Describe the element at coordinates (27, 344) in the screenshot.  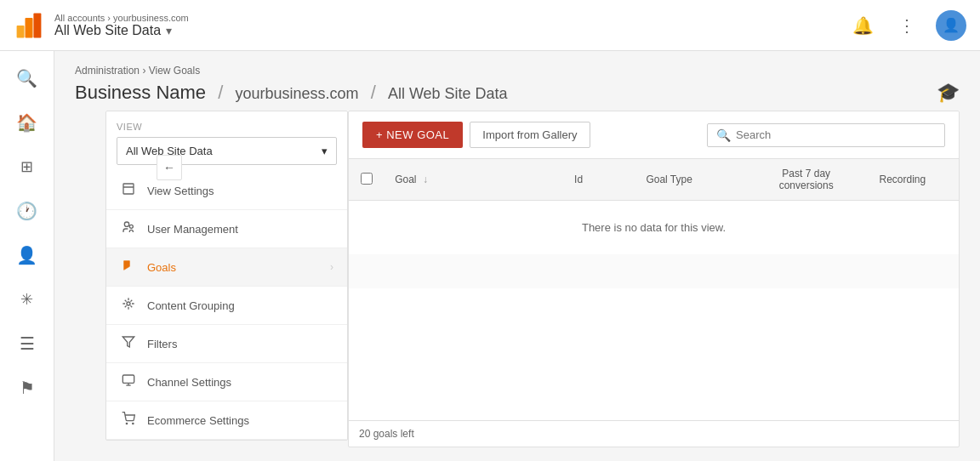
I see `behavior-icon: ☰` at that location.